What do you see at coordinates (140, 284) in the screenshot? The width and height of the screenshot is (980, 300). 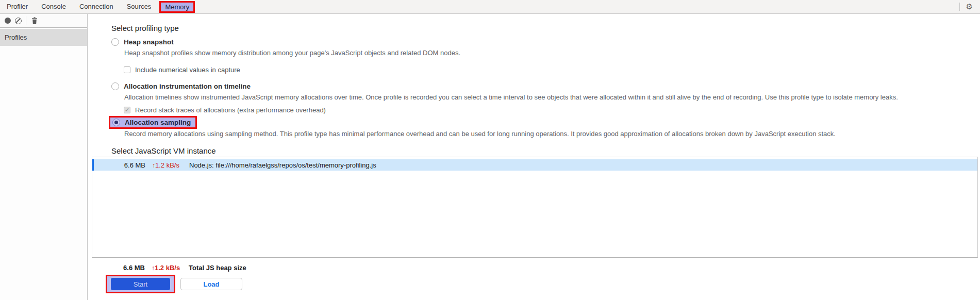 I see `start-button: Start` at bounding box center [140, 284].